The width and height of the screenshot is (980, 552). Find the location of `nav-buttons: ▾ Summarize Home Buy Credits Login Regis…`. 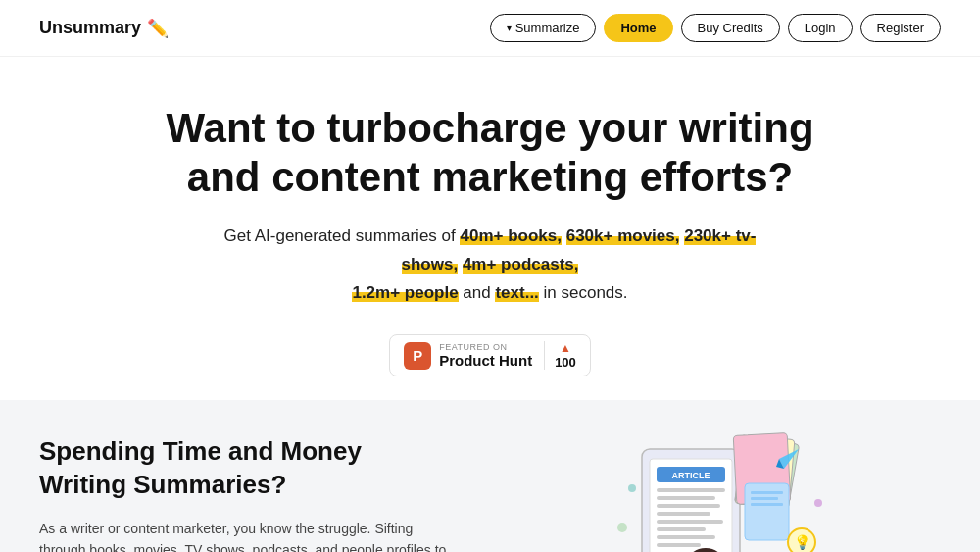

nav-buttons: ▾ Summarize Home Buy Credits Login Regis… is located at coordinates (715, 27).